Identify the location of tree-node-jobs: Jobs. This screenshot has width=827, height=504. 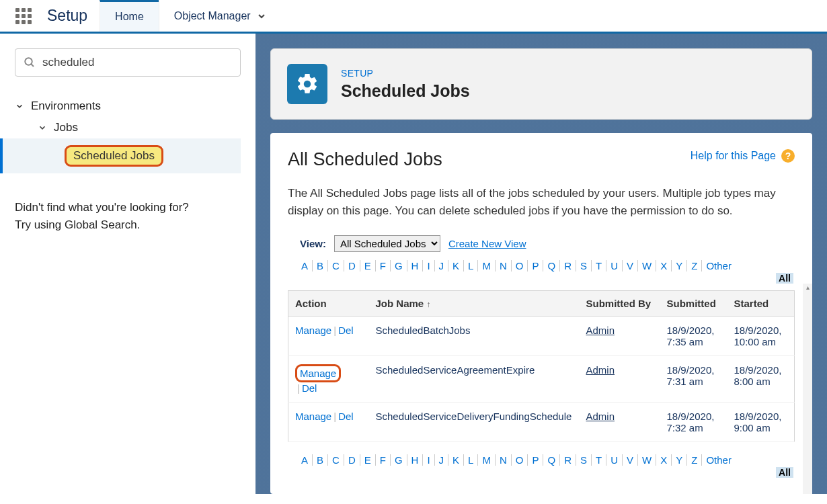
(128, 128).